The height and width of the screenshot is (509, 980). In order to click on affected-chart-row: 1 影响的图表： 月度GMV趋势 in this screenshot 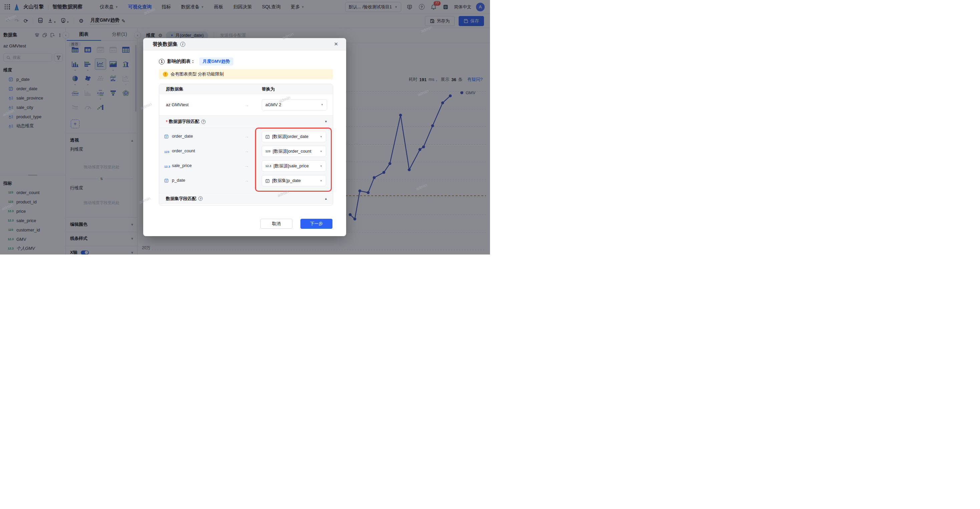, I will do `click(196, 62)`.